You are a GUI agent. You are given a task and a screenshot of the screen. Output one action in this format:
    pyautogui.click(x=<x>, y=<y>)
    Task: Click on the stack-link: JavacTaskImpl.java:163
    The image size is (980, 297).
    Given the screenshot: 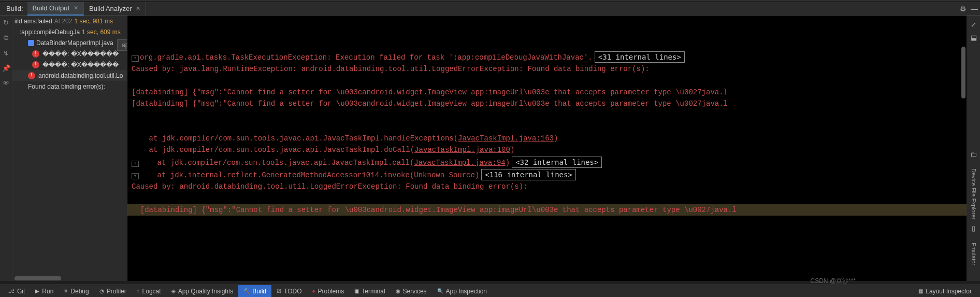 What is the action you would take?
    pyautogui.click(x=506, y=138)
    